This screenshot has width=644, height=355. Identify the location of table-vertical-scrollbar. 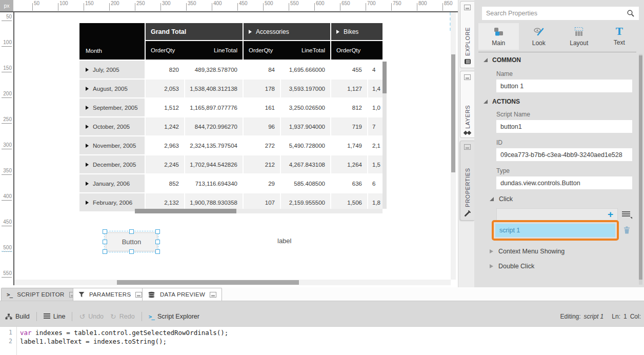
(385, 135).